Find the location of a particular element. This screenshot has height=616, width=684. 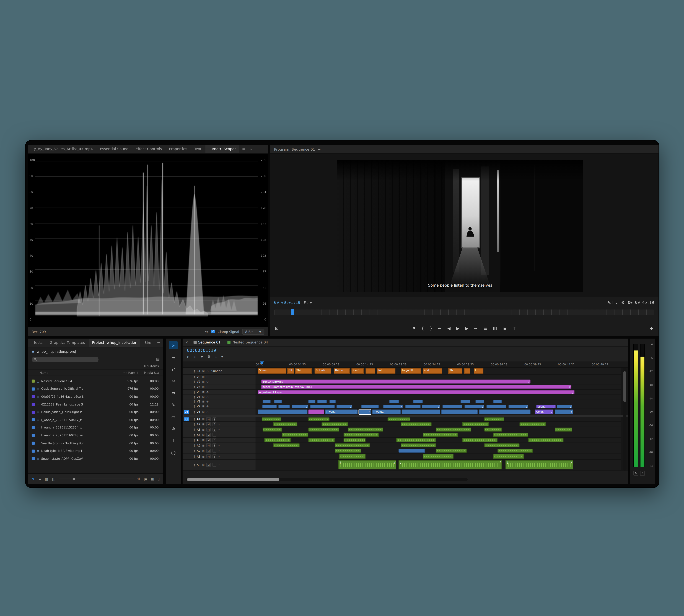

source-patch-badge: A4 is located at coordinates (186, 419).